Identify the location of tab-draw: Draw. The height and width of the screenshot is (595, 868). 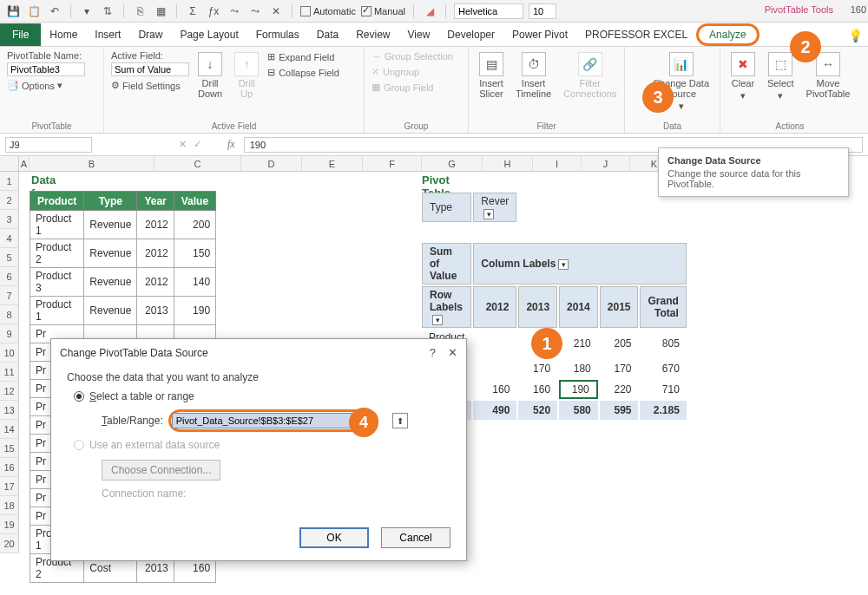
(150, 35).